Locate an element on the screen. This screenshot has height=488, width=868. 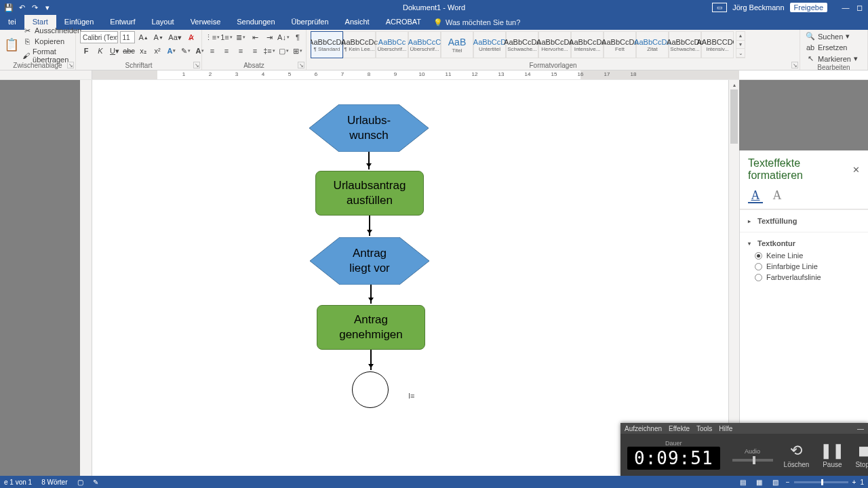
minimize-icon: — is located at coordinates (846, 7).